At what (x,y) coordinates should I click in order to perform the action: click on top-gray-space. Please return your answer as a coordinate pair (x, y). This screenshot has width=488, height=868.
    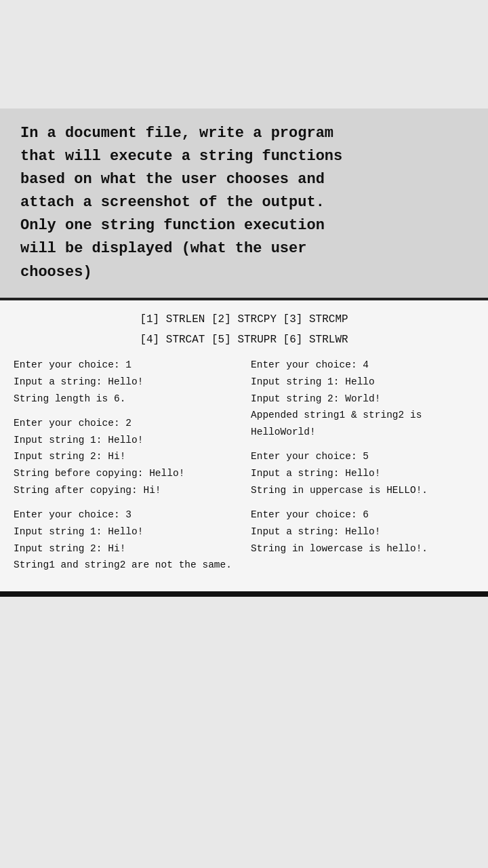
    Looking at the image, I should click on (244, 54).